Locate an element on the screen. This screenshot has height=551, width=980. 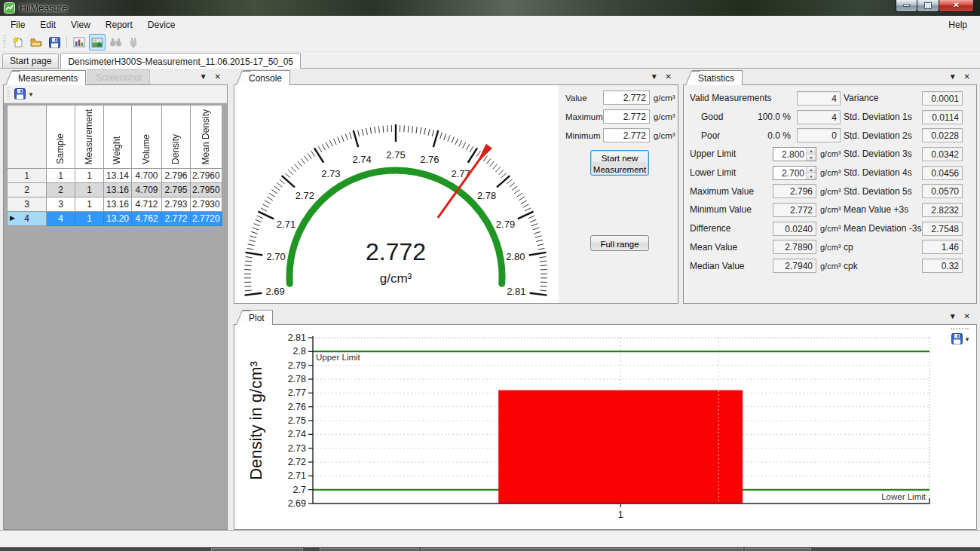
menu-item-view: View is located at coordinates (81, 25).